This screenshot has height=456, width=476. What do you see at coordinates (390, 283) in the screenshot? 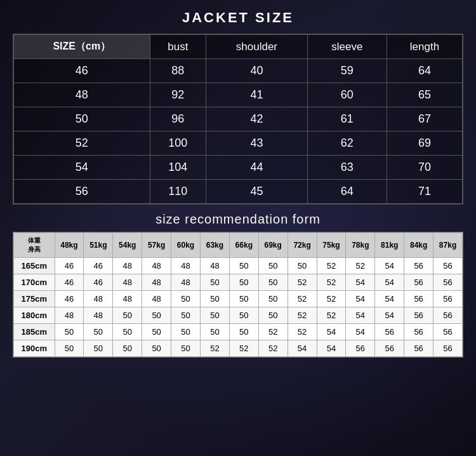
I see `rec-cell-1-11: 54` at bounding box center [390, 283].